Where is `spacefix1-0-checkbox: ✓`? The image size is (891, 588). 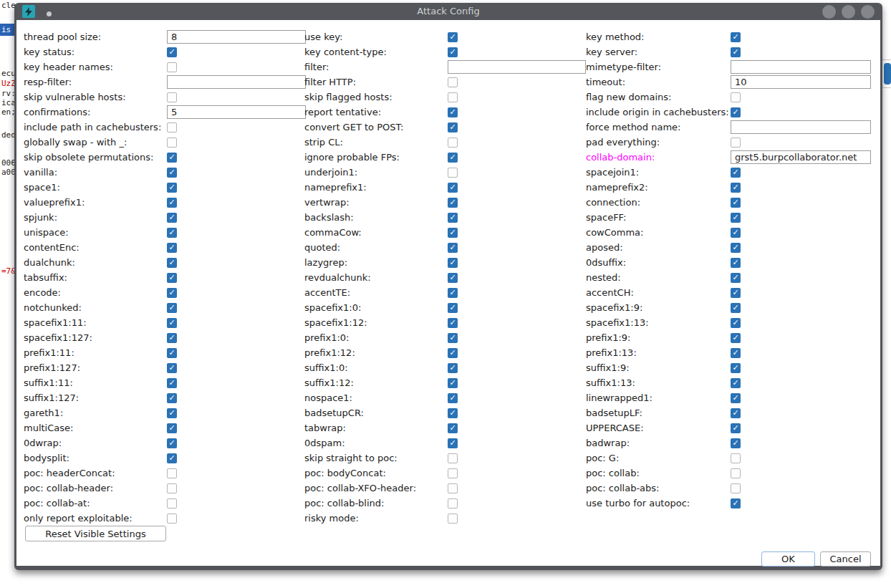 spacefix1-0-checkbox: ✓ is located at coordinates (453, 308).